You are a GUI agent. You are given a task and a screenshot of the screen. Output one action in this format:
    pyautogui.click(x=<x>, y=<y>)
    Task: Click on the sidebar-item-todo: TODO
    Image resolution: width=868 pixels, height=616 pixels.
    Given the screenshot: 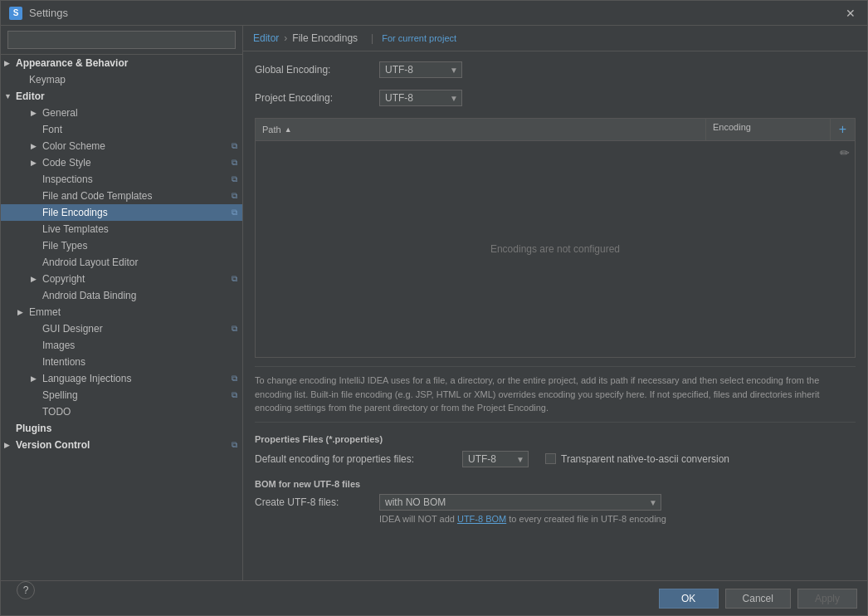 What is the action you would take?
    pyautogui.click(x=121, y=412)
    